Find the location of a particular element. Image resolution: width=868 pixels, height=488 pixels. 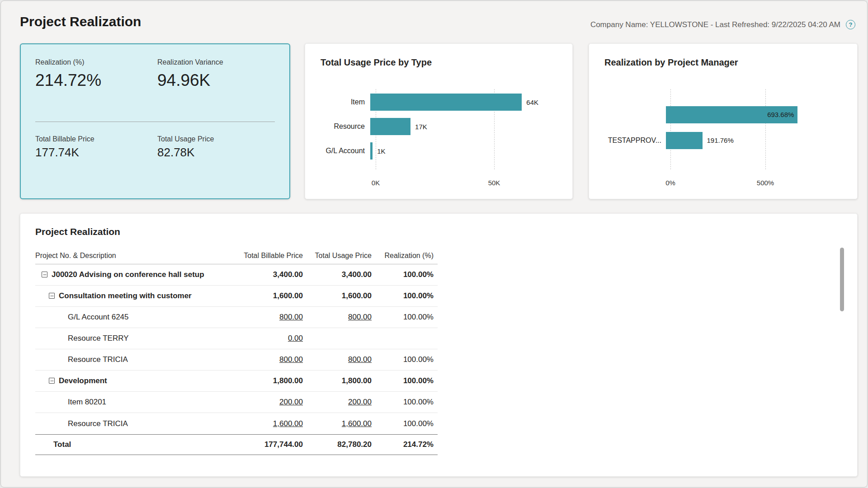

table-scrollbar is located at coordinates (842, 279).